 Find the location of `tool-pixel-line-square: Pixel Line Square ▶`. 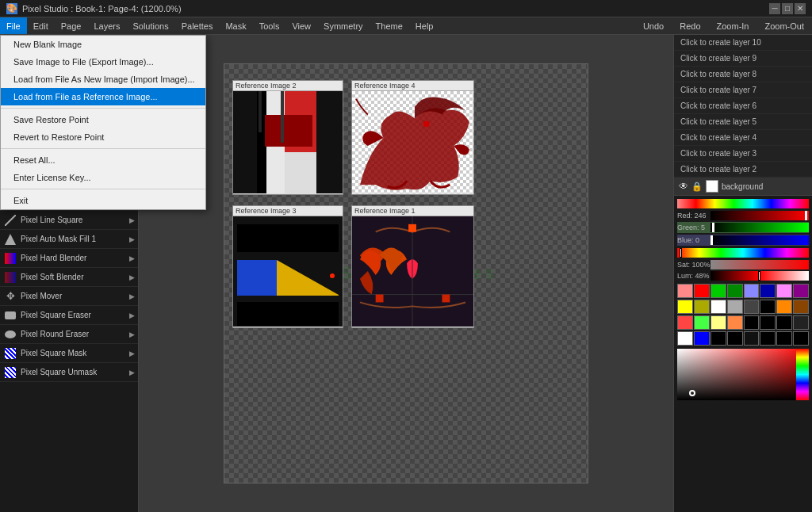

tool-pixel-line-square: Pixel Line Square ▶ is located at coordinates (69, 220).